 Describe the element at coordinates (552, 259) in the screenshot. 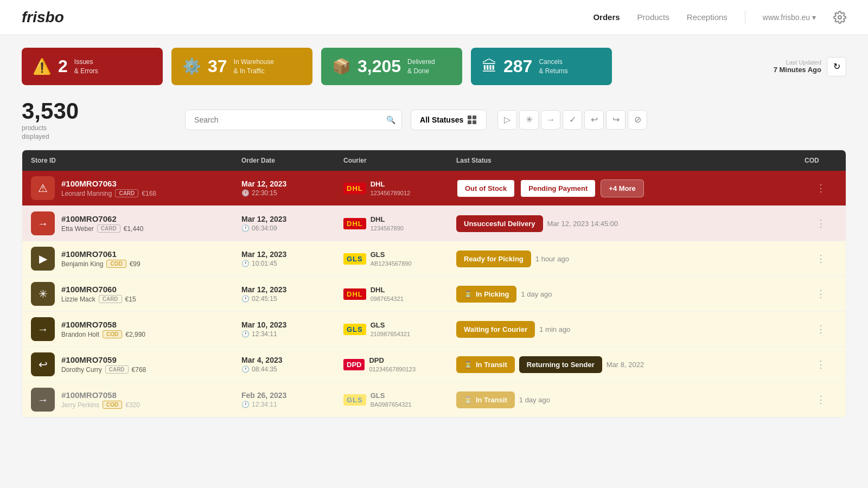

I see `status-ago-3: 1 hour ago` at that location.